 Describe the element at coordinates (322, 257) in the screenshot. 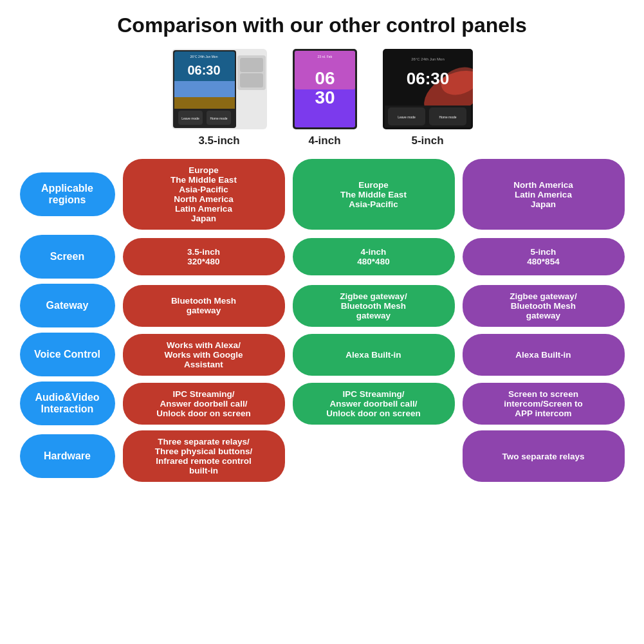

I see `table-row-1: Screen3.5-inch320*4804-inch480*4805-inch…` at that location.